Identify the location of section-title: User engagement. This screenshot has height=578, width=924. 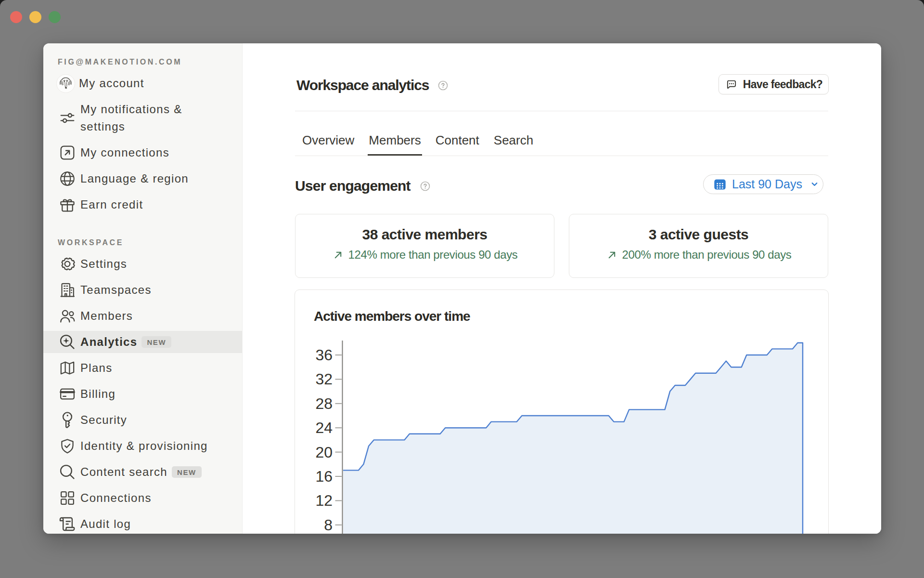
(353, 186).